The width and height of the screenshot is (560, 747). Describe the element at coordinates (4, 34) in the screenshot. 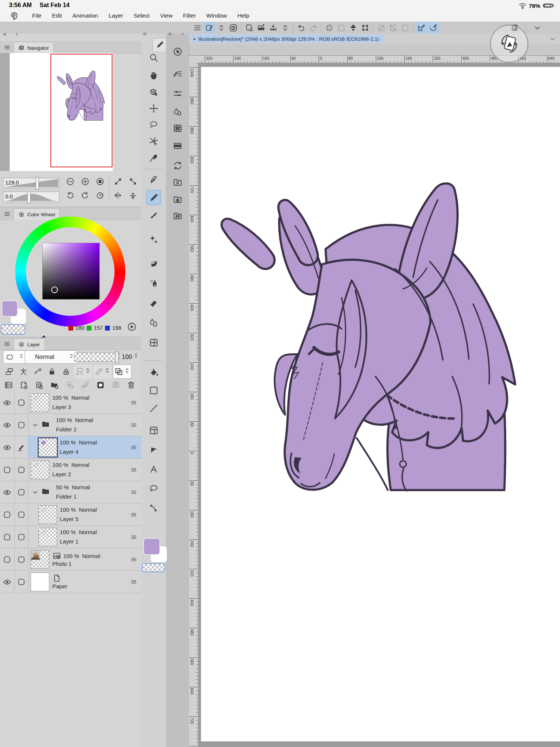

I see `collapse-panels-icon: «` at that location.